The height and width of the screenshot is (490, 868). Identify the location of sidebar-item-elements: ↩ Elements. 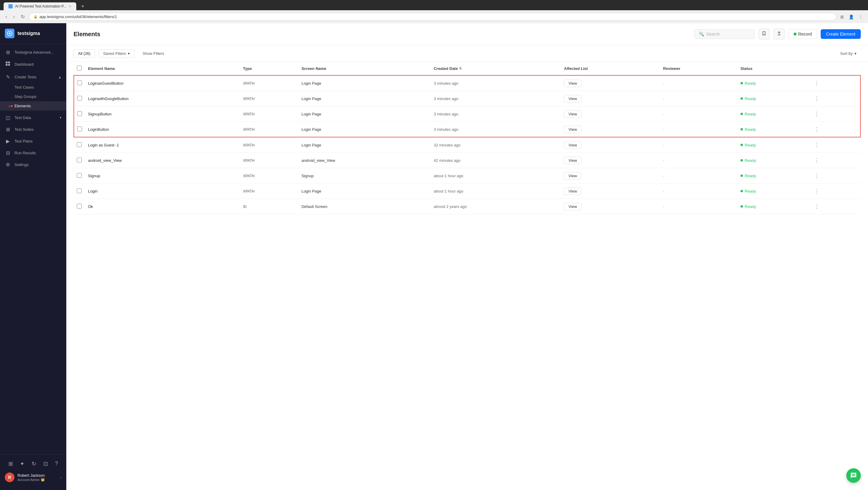
(33, 106).